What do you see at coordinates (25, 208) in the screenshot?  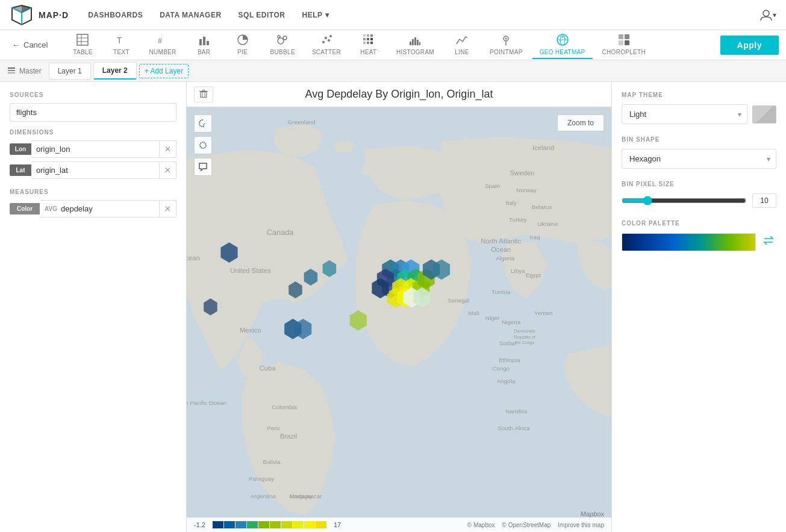 I see `color-badge: Color` at bounding box center [25, 208].